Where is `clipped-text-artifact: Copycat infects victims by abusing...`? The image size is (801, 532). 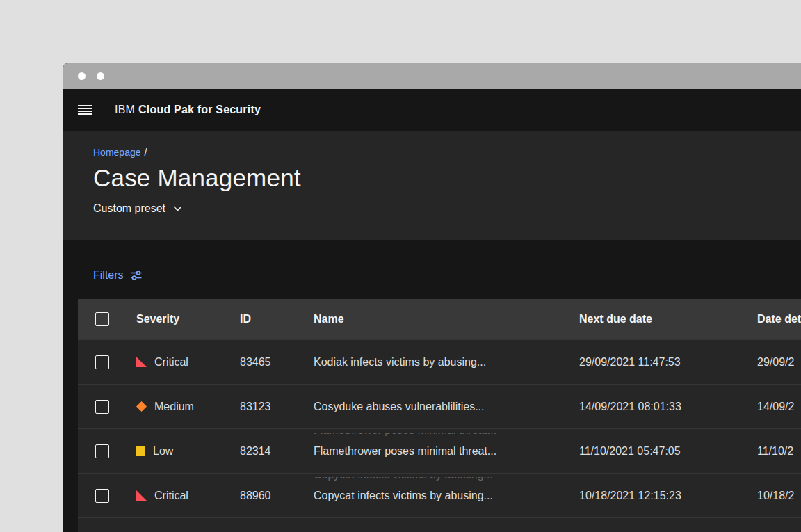 clipped-text-artifact: Copycat infects victims by abusing... is located at coordinates (446, 479).